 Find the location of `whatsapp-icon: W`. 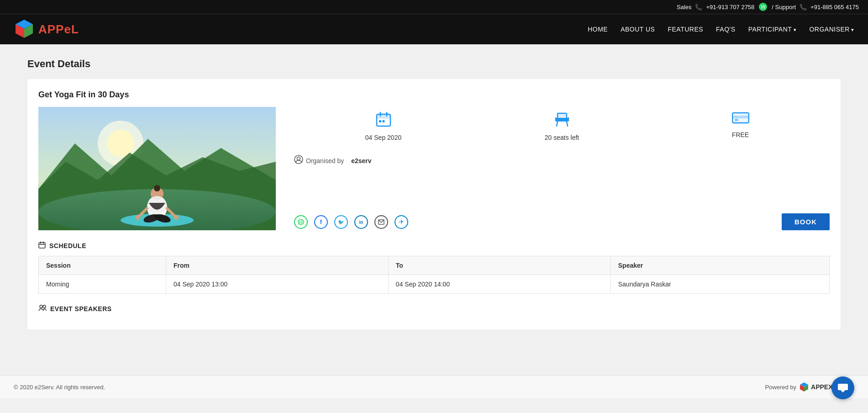

whatsapp-icon: W is located at coordinates (763, 7).